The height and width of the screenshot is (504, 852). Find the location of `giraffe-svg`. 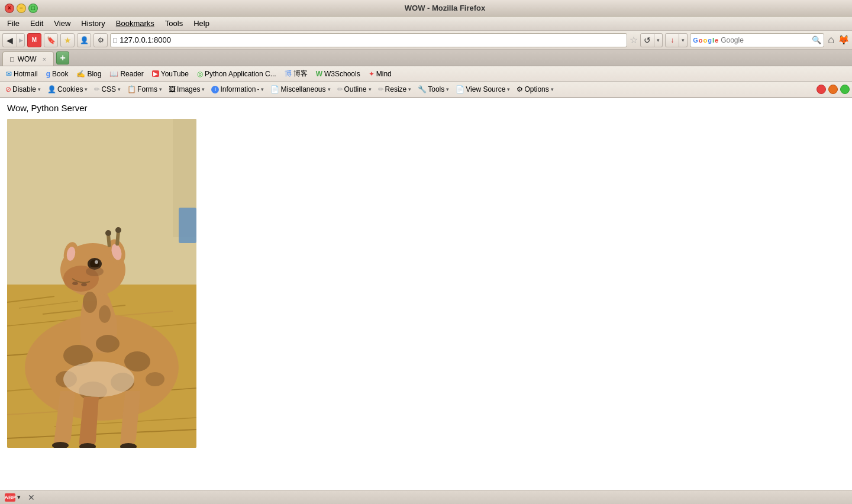

giraffe-svg is located at coordinates (102, 283).